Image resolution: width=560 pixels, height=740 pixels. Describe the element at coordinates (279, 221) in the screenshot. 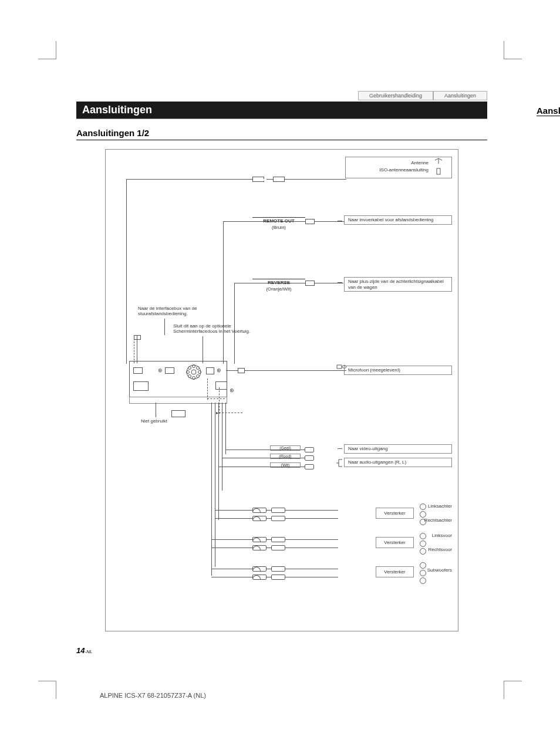

I see `remote-out-label: REMOTE OUT` at that location.